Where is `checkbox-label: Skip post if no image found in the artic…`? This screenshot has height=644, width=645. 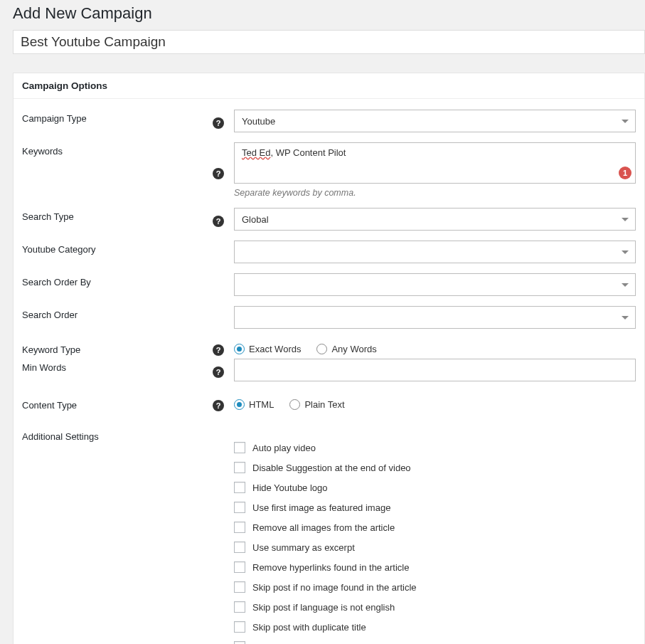 checkbox-label: Skip post if no image found in the artic… is located at coordinates (334, 588).